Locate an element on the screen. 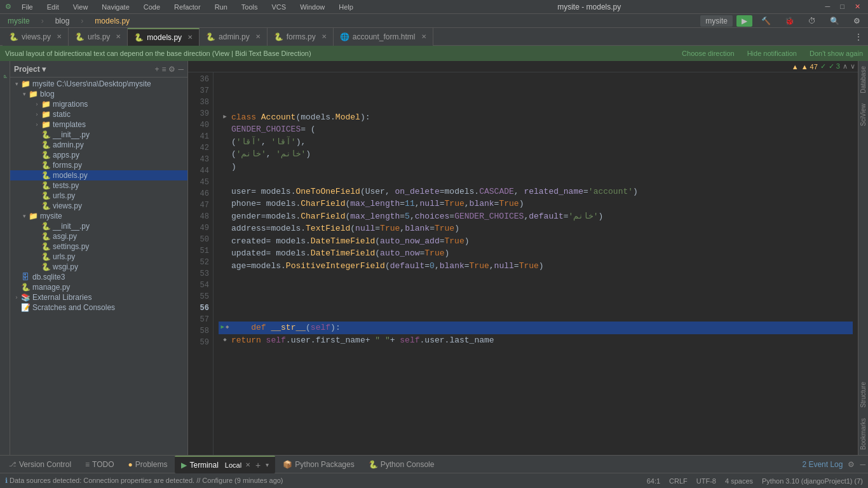  event-log-button: 2 Event Log is located at coordinates (822, 464).